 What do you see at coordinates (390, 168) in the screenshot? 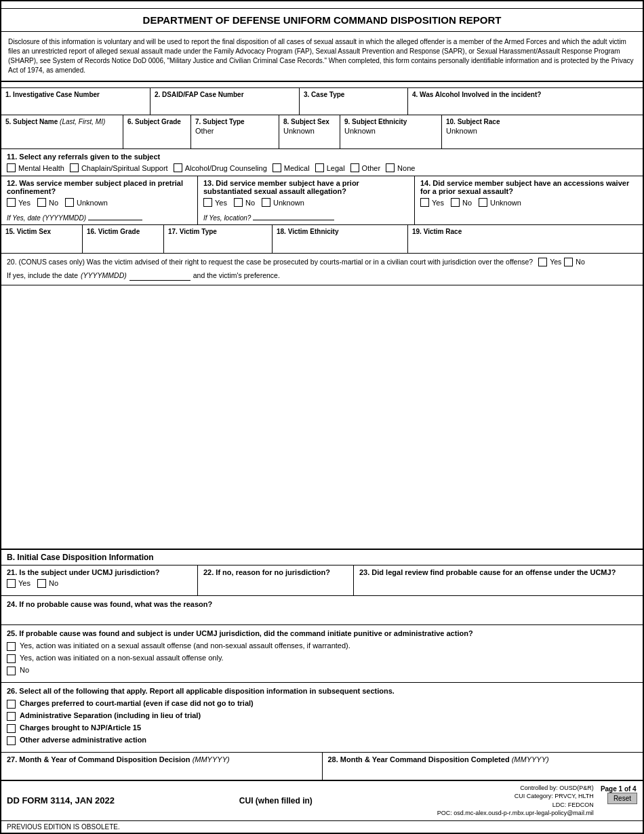
I see `referral-none-checkbox` at bounding box center [390, 168].